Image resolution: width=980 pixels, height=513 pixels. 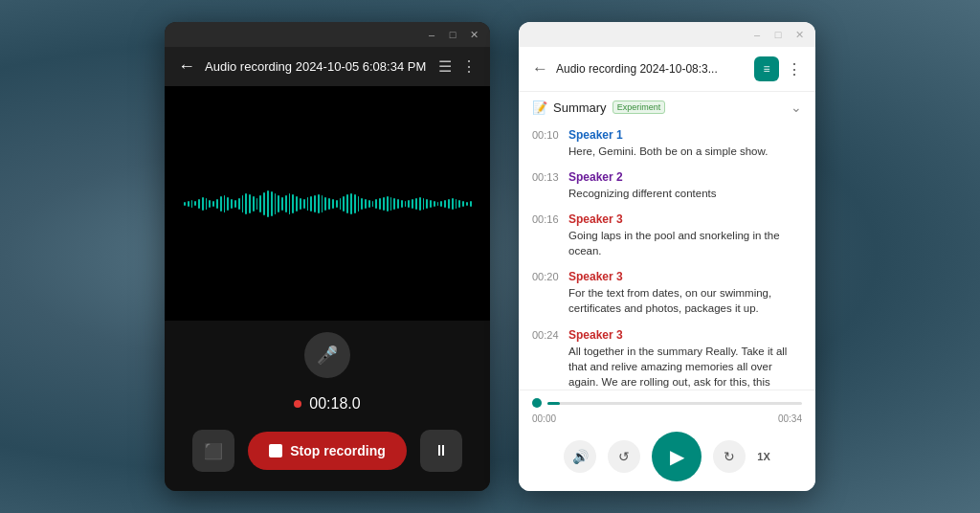 I want to click on playback-controls: 🔊 ↺ ▶ ↻ 1X, so click(x=667, y=457).